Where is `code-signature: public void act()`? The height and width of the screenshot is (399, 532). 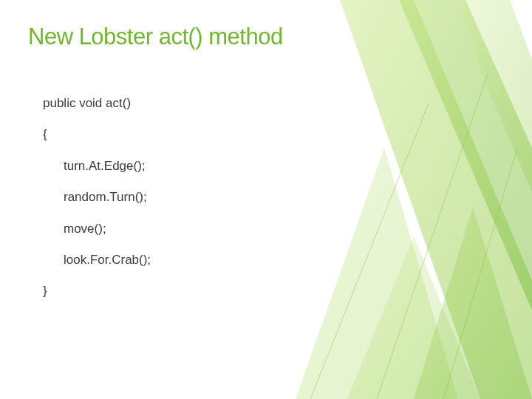 code-signature: public void act() is located at coordinates (97, 103).